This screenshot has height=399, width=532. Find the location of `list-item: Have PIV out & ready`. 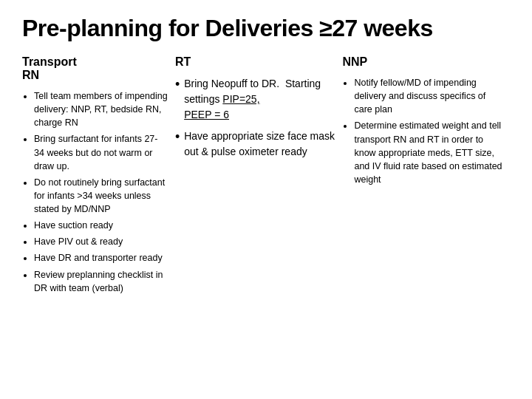

list-item: Have PIV out & ready is located at coordinates (100, 242).